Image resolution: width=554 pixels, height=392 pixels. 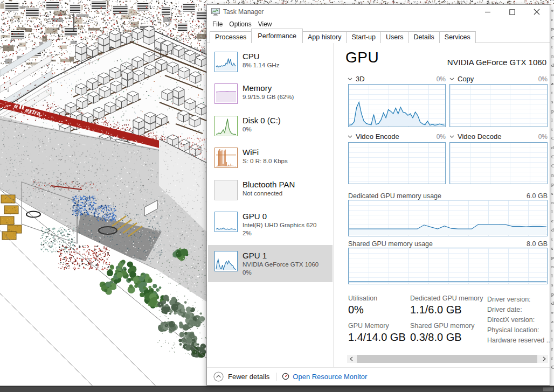 I want to click on chart-label-video-decode: Video Decode, so click(x=480, y=137).